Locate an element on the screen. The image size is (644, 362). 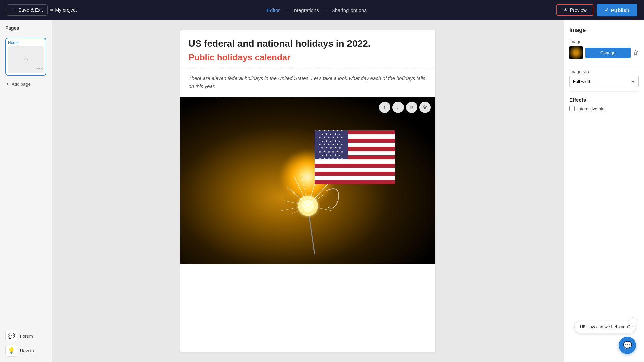
step-sharing: Sharing options is located at coordinates (349, 10).